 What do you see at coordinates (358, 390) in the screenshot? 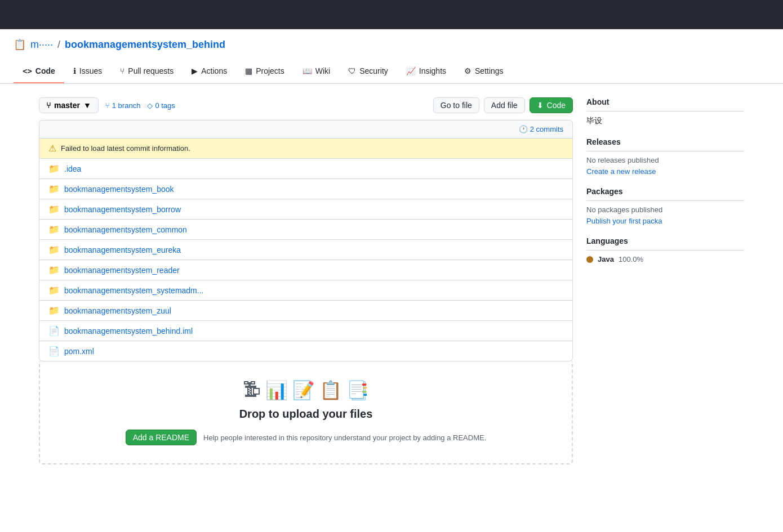
I see `pdf-icon: 📑` at bounding box center [358, 390].